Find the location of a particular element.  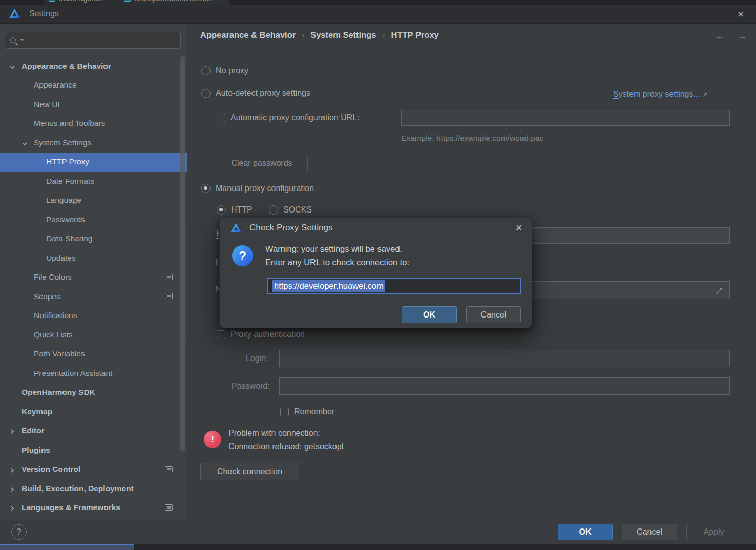

editor-tab-breakpointconstants: BreakpointConstants.ets ✕ is located at coordinates (174, 3).